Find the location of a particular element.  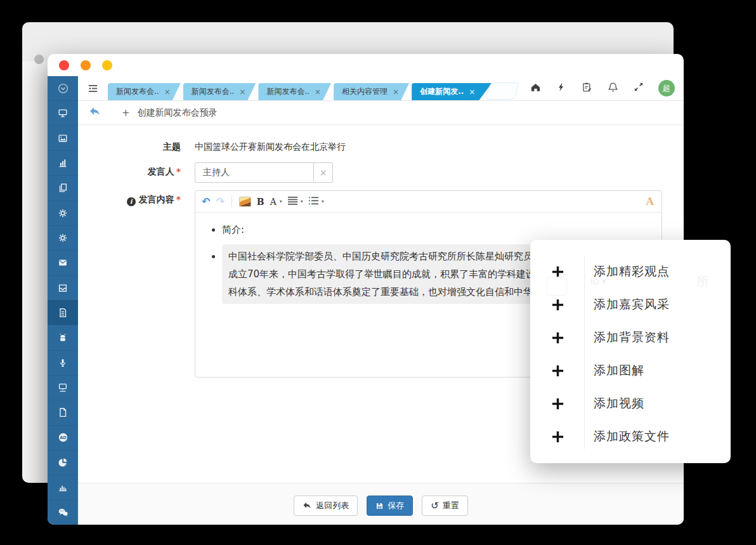

sidebar-item-android is located at coordinates (63, 338).